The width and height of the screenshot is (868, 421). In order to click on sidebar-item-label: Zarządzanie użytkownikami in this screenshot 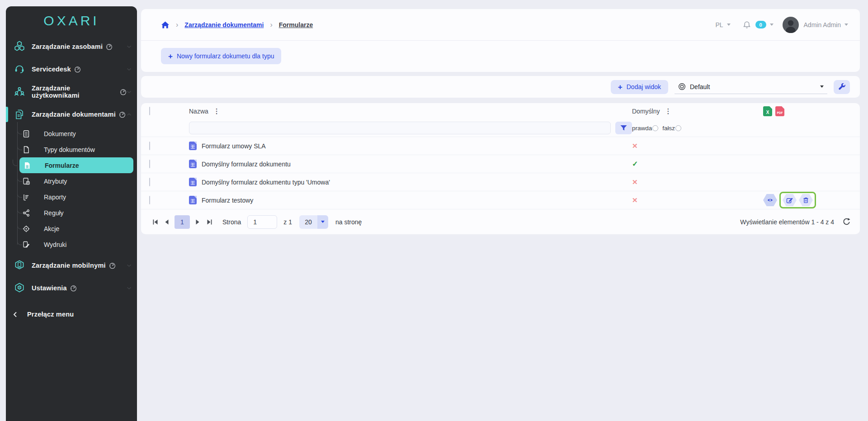, I will do `click(74, 92)`.